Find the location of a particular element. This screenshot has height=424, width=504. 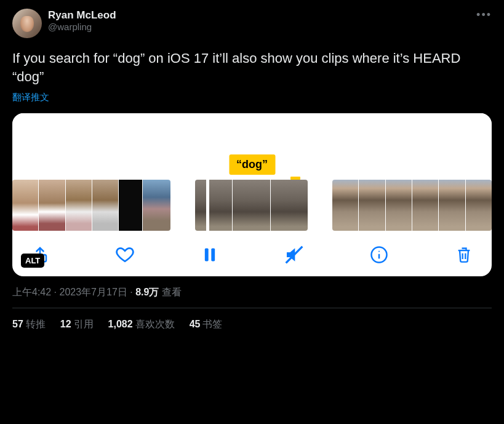

stats-row: 57转推 12引用 1,082喜欢次数 45书签 is located at coordinates (252, 320).